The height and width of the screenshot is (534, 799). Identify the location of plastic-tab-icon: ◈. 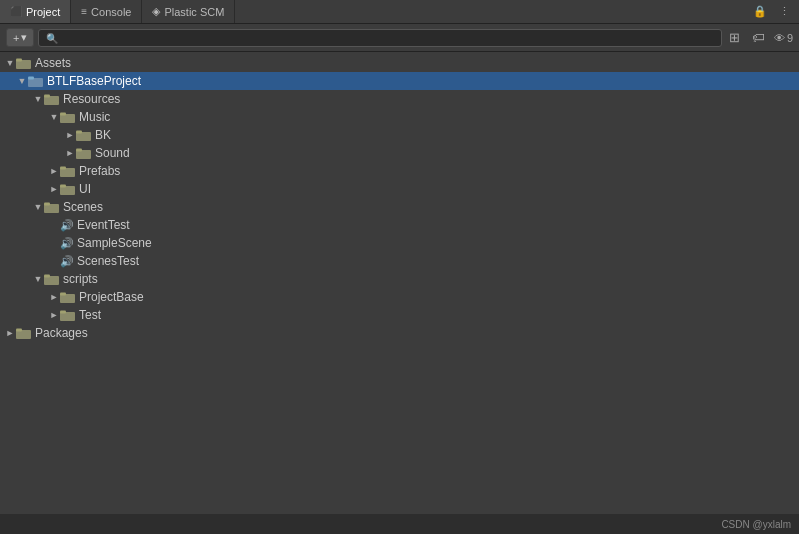
(156, 12).